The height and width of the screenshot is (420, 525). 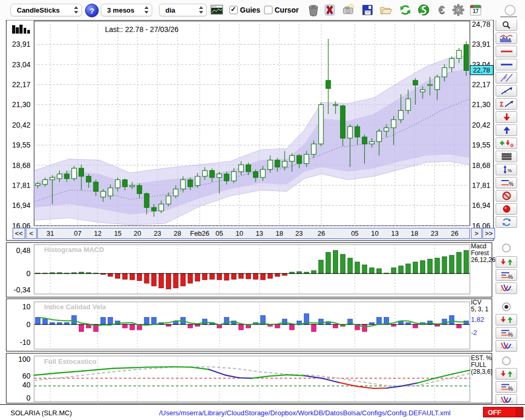 I want to click on swap-arrows-icon, so click(x=507, y=222).